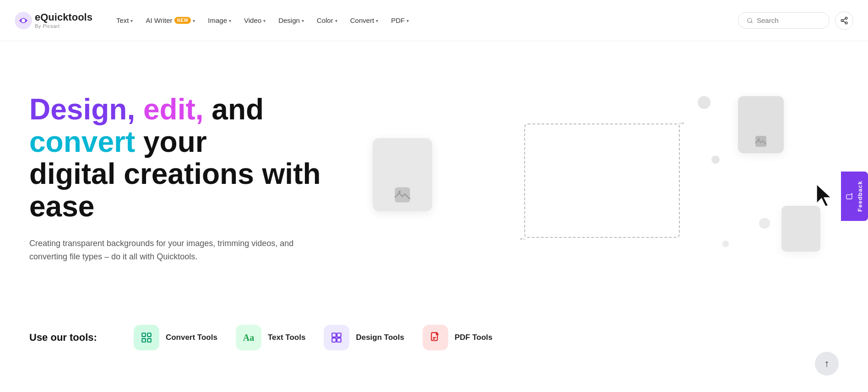  I want to click on header-right, so click(796, 21).